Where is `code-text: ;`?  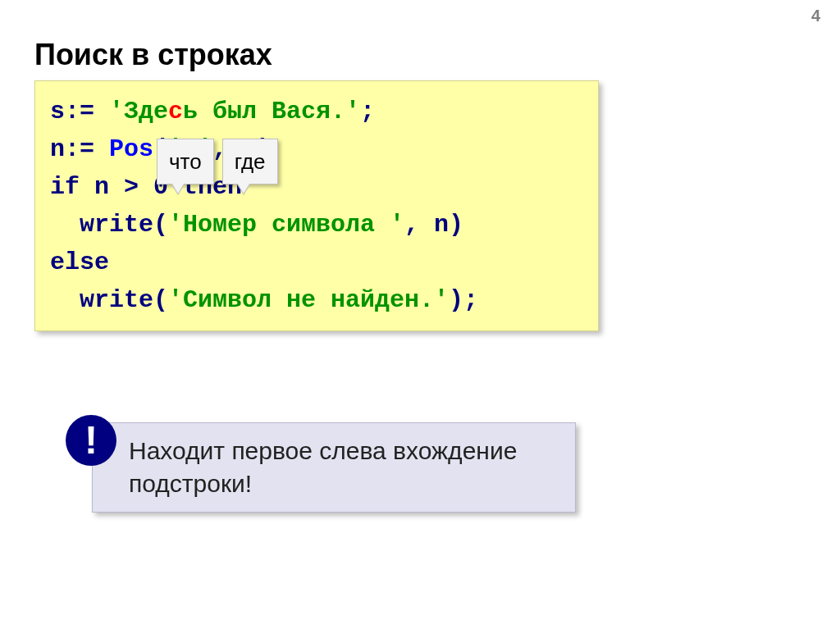 code-text: ; is located at coordinates (368, 112).